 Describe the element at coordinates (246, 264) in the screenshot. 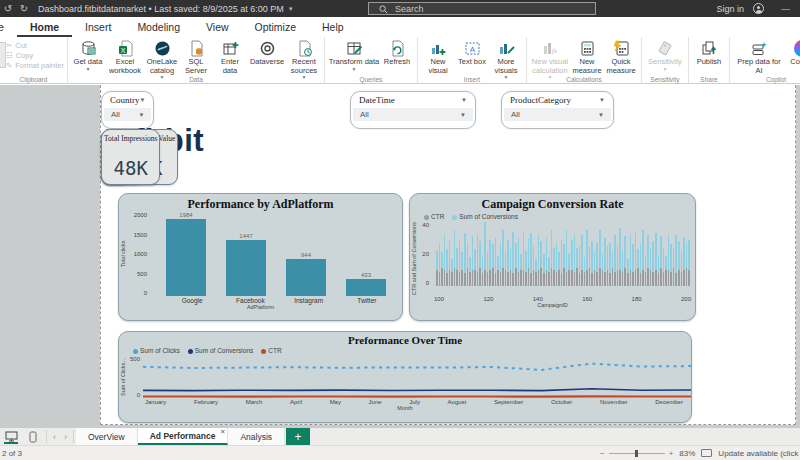

I see `bar-facebook: 1447` at that location.